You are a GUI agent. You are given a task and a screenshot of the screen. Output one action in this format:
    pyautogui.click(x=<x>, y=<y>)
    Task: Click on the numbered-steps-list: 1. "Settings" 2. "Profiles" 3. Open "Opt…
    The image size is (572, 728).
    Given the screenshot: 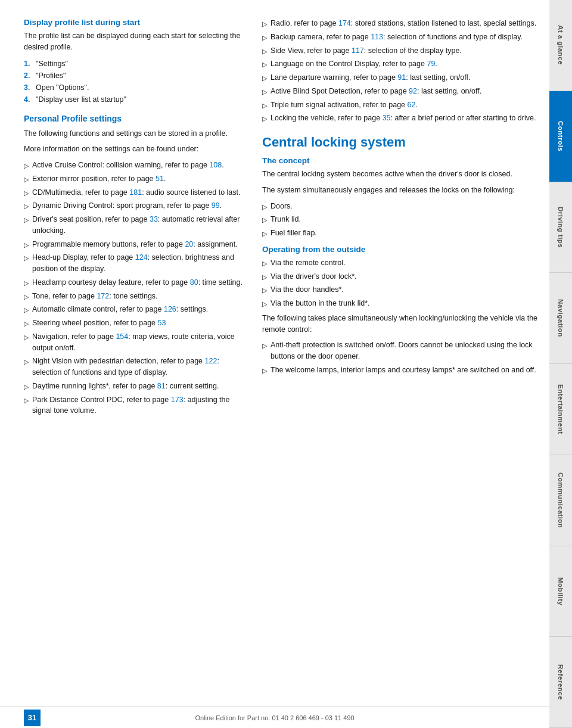 What is the action you would take?
    pyautogui.click(x=134, y=82)
    